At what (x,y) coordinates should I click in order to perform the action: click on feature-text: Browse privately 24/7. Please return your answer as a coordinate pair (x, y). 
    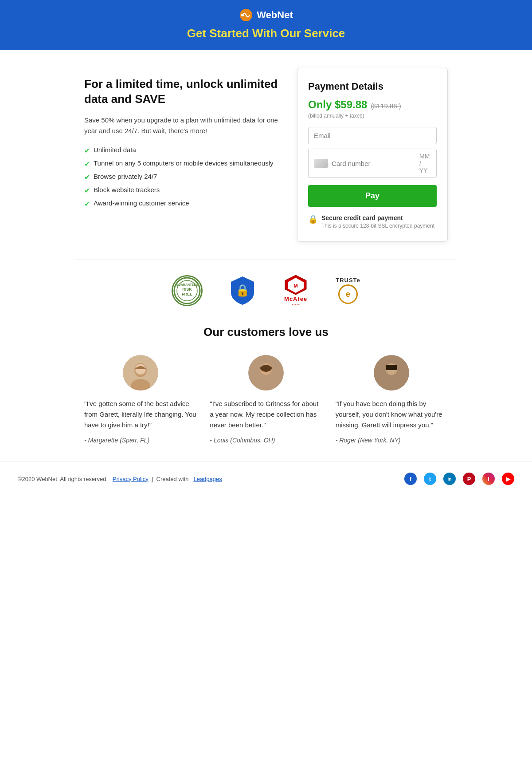
    Looking at the image, I should click on (125, 177).